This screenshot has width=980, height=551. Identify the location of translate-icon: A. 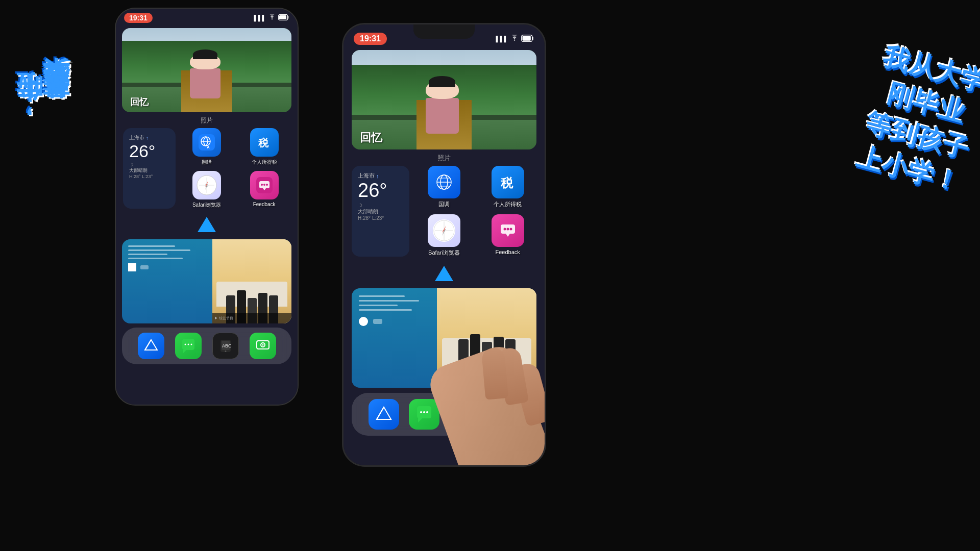
(207, 142).